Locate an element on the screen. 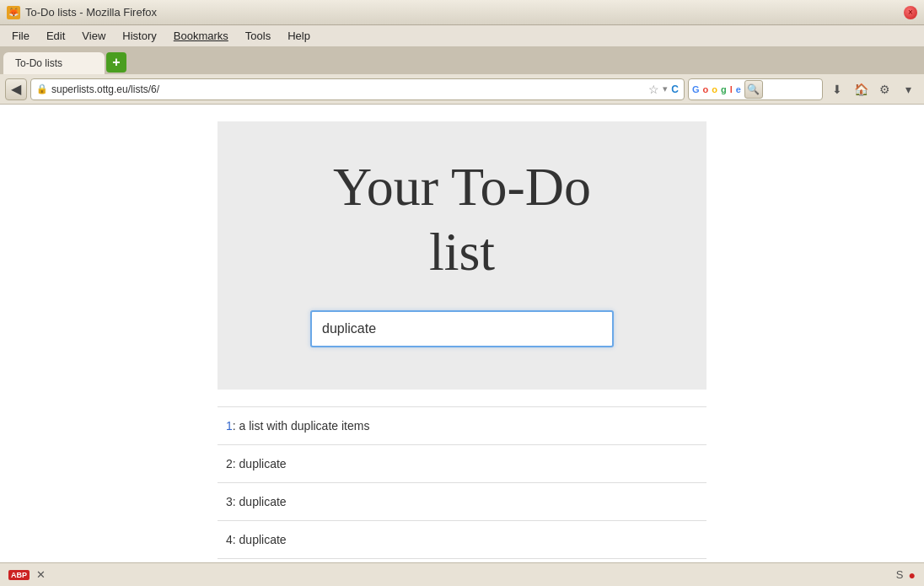  page-title: Your To-Do list is located at coordinates (462, 220).